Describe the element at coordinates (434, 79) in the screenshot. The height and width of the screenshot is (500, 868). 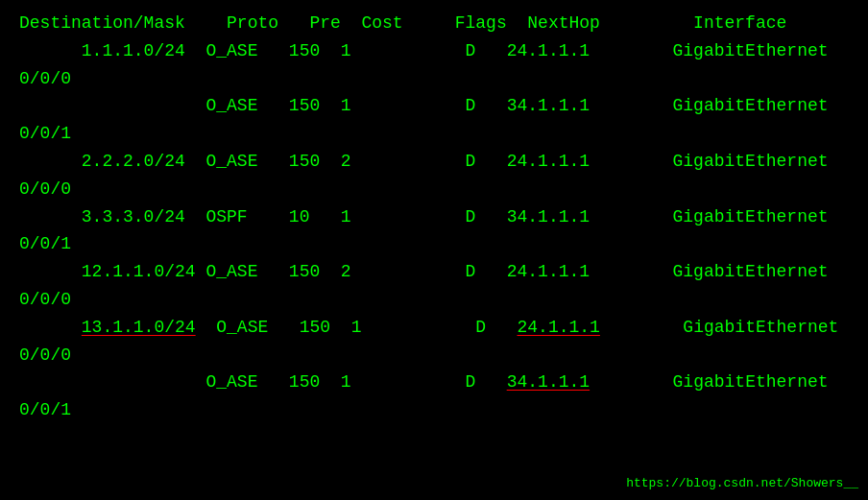
I see `route-1-line2: 0/0/0` at that location.